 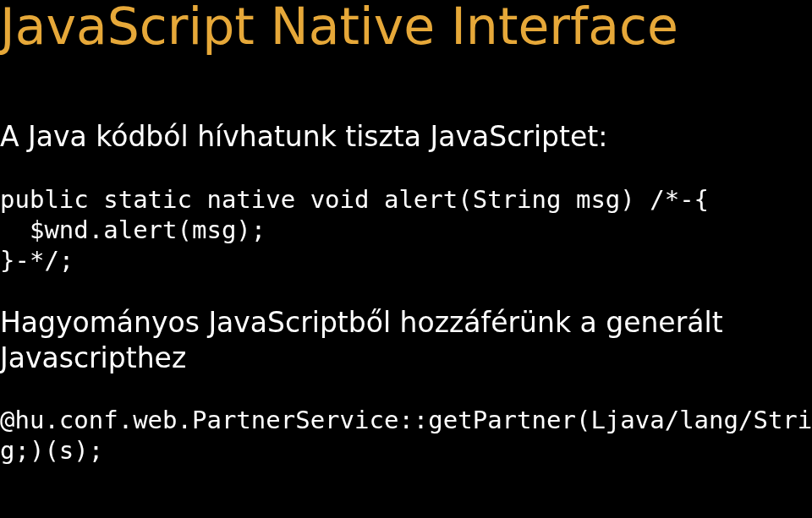 What do you see at coordinates (406, 436) in the screenshot?
I see `code-block-2: @hu.conf.web.PartnerService::getPartner(…` at bounding box center [406, 436].